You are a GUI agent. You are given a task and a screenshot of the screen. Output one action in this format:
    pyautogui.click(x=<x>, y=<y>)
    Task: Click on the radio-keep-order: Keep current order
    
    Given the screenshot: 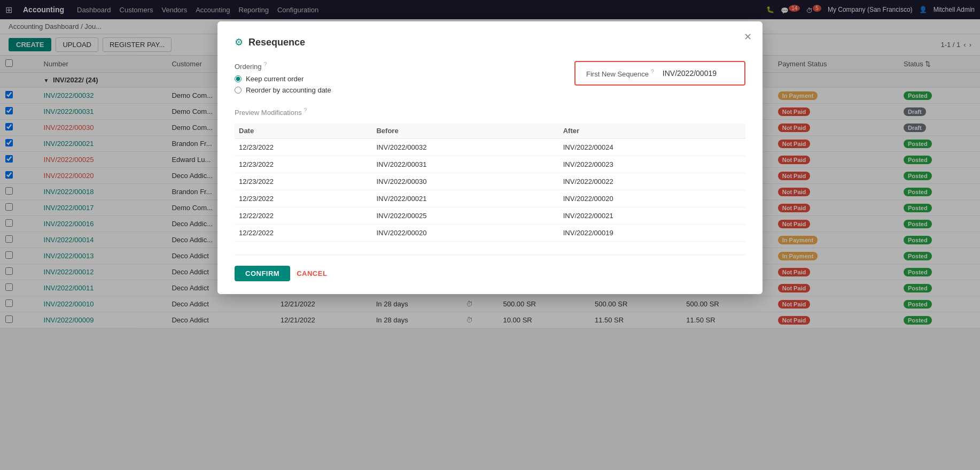 What is the action you would take?
    pyautogui.click(x=394, y=79)
    